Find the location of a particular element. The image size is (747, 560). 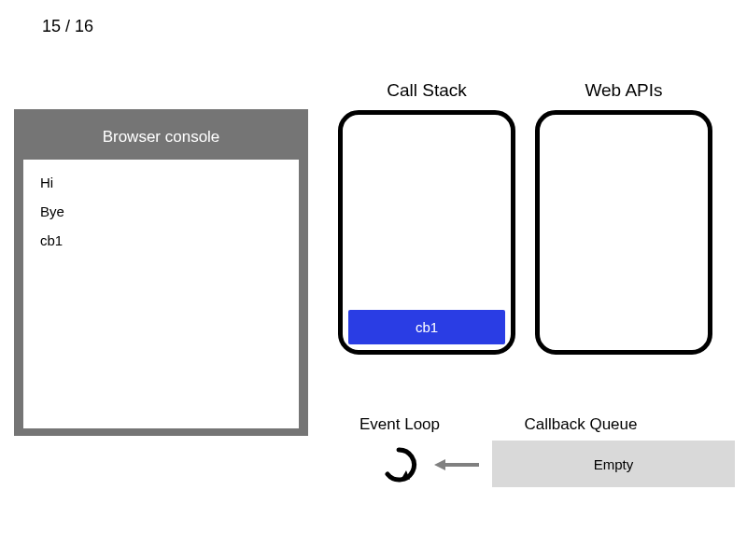

call-stack-label: Call Stack is located at coordinates (427, 91).